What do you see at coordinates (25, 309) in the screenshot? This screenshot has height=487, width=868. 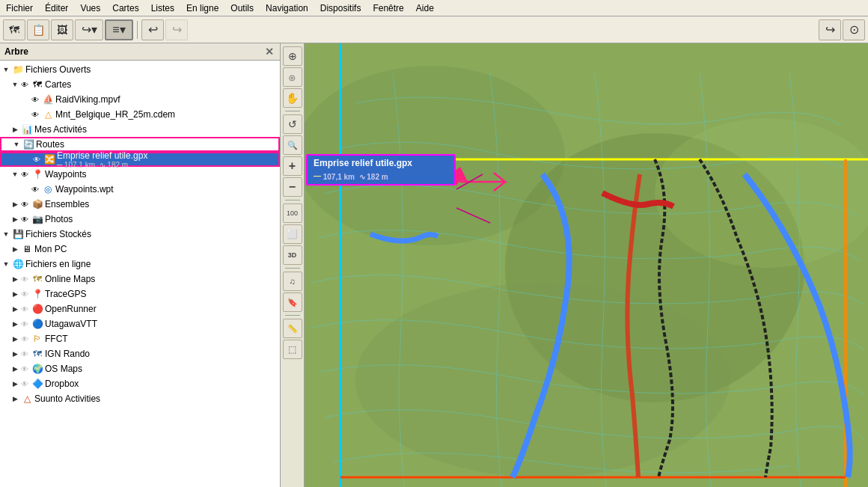 I see `eye-openrunner: 👁` at bounding box center [25, 309].